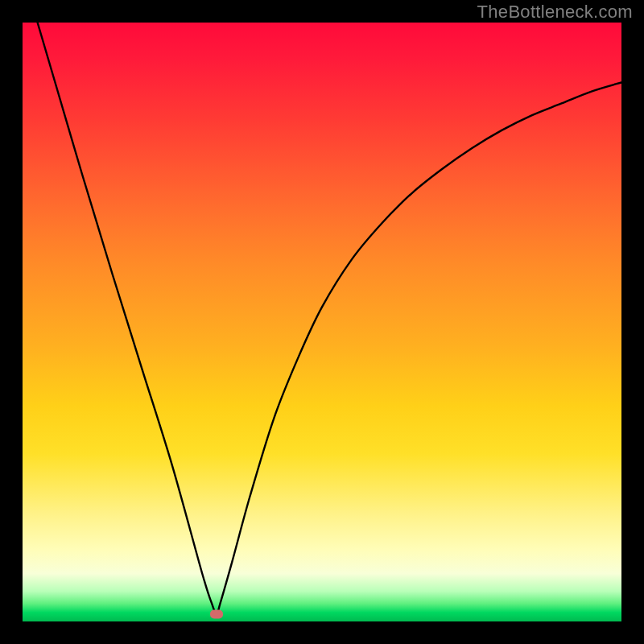  I want to click on optimum-marker, so click(217, 615).